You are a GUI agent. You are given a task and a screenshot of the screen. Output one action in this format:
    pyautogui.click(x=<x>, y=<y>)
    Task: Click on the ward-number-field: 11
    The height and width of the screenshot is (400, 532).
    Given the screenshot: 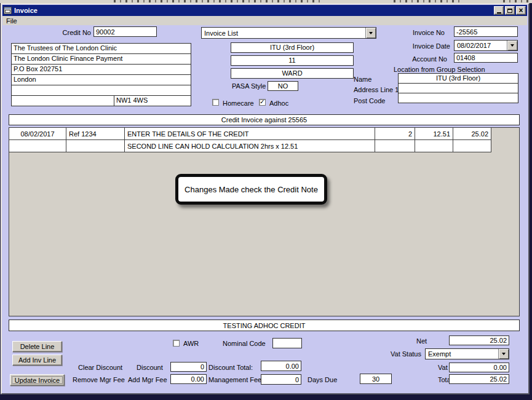 What is the action you would take?
    pyautogui.click(x=292, y=60)
    